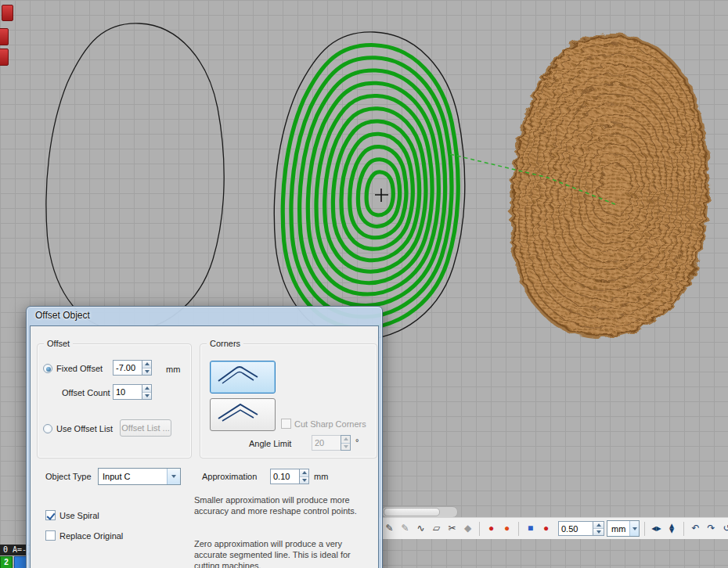 The image size is (728, 568). What do you see at coordinates (48, 429) in the screenshot?
I see `use-offset-list-radio` at bounding box center [48, 429].